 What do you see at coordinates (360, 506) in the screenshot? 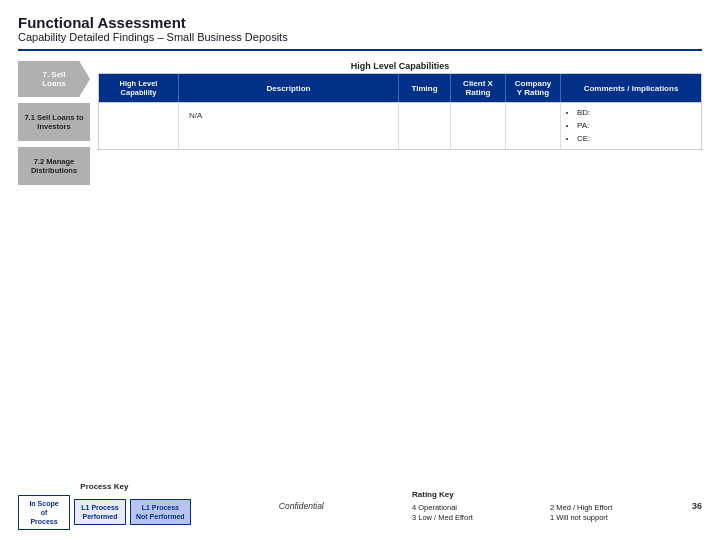
I see `footer: Process Key In Scope of Process L1 Proce…` at bounding box center [360, 506].